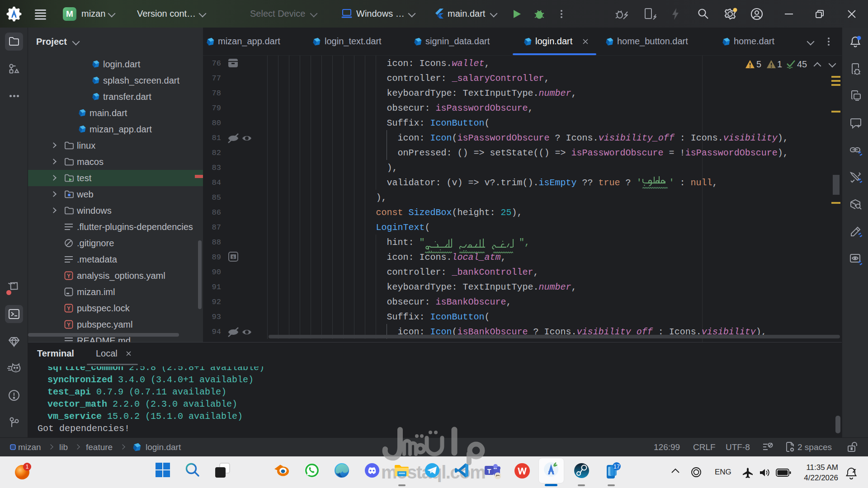 The image size is (868, 488). What do you see at coordinates (27, 467) in the screenshot?
I see `svg-text: 1` at bounding box center [27, 467].